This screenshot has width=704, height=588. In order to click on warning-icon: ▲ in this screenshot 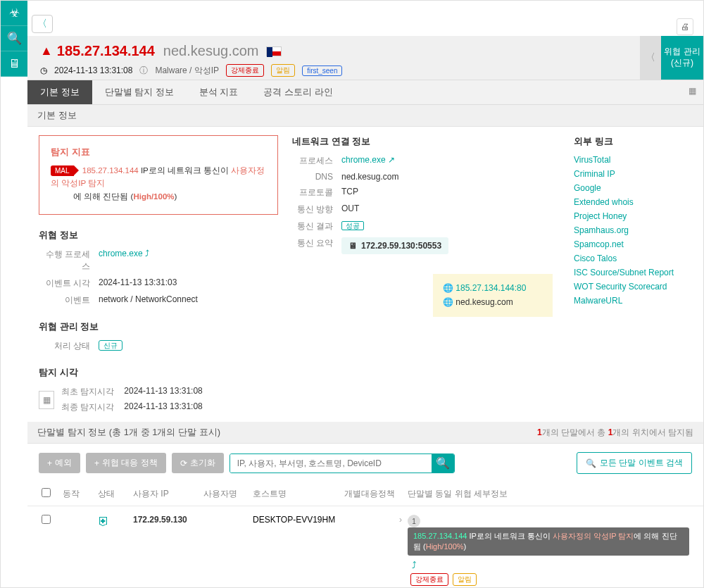, I will do `click(46, 51)`.